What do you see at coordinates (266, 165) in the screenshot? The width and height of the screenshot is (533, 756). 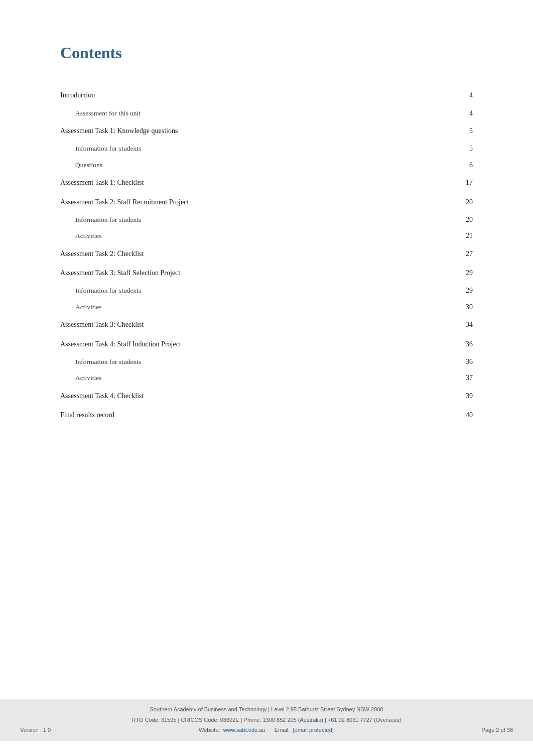 I see `toc-row: Questions6` at bounding box center [266, 165].